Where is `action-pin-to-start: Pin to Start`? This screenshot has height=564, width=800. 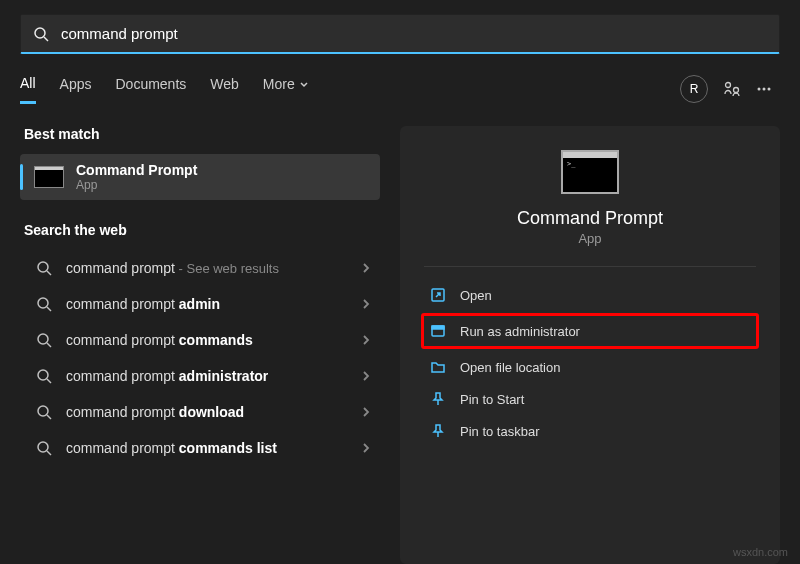 action-pin-to-start: Pin to Start is located at coordinates (590, 399).